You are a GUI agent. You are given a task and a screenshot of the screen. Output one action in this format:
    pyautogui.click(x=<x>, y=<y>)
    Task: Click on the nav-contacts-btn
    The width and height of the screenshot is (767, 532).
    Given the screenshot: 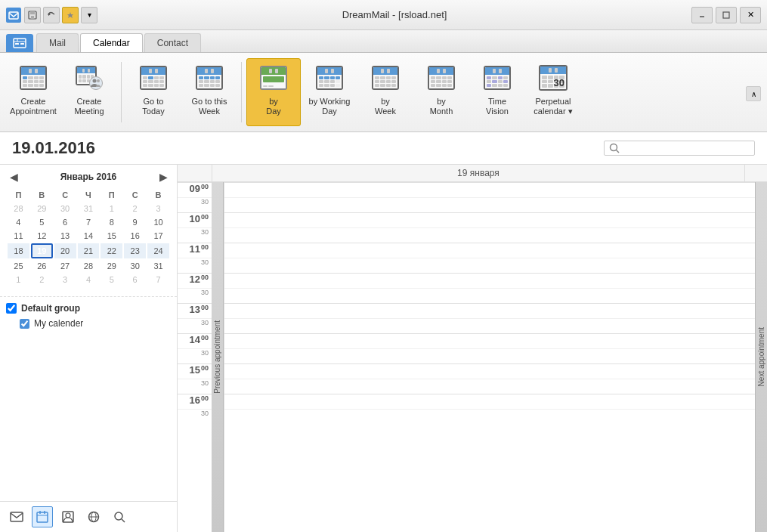 What is the action you would take?
    pyautogui.click(x=68, y=517)
    